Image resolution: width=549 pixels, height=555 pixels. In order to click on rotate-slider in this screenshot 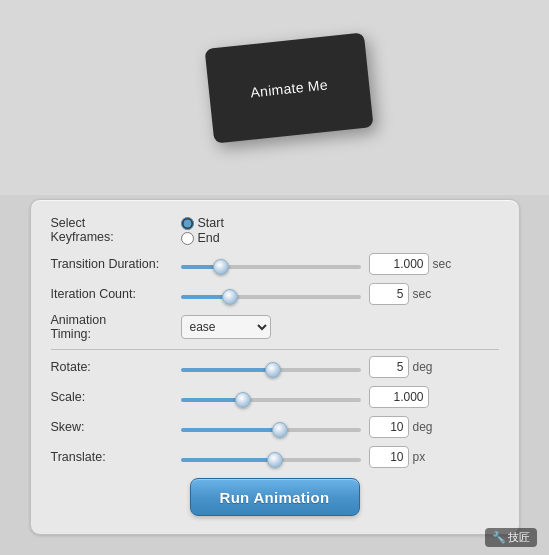, I will do `click(271, 370)`.